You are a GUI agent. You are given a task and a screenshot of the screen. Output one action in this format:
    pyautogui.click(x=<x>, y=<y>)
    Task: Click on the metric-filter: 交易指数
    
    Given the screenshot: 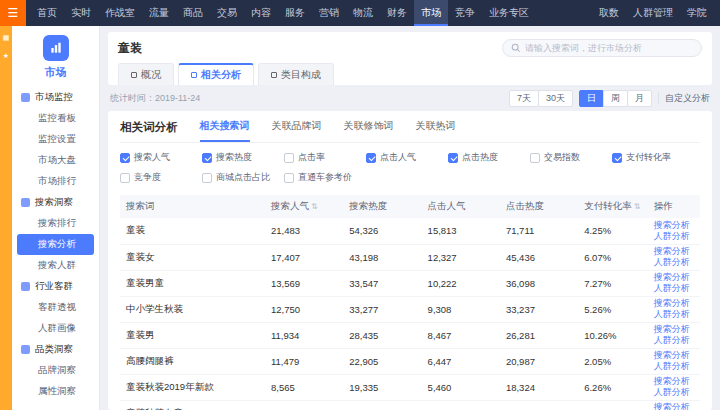 What is the action you would take?
    pyautogui.click(x=571, y=158)
    